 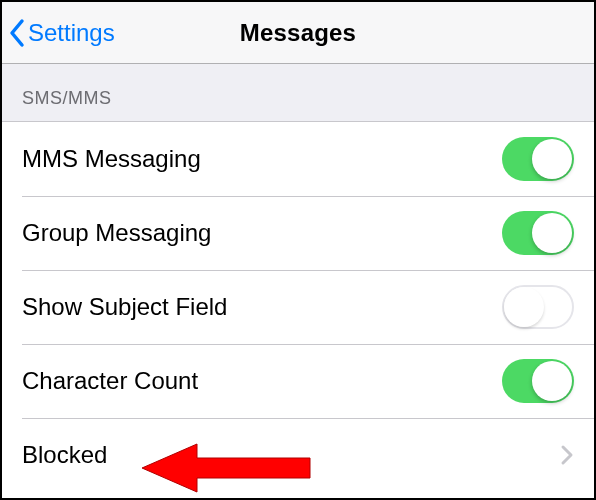 I want to click on back-button: Settings, so click(x=62, y=33).